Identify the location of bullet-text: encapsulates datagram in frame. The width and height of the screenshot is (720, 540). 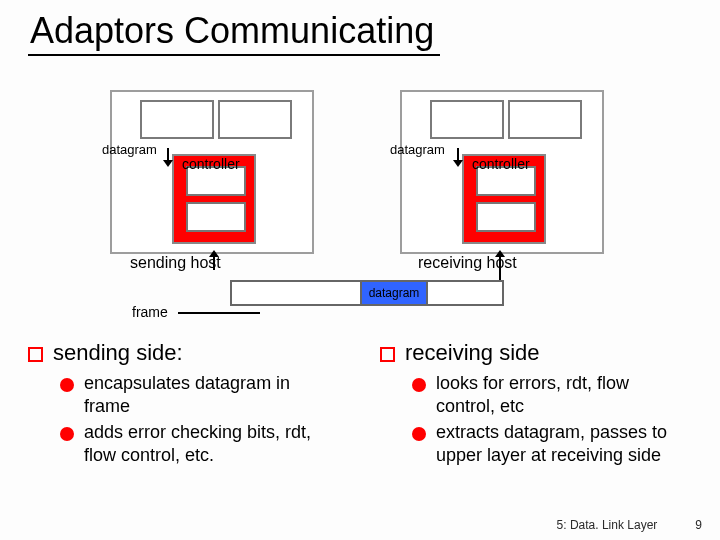
(212, 394).